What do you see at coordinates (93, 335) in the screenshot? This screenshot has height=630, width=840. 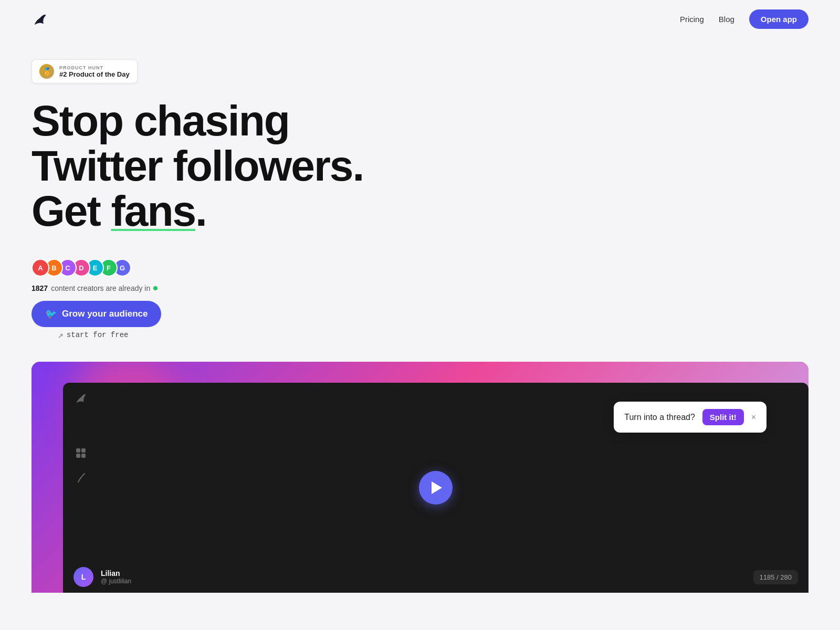 I see `start-free-hint: ↗ start for free` at bounding box center [93, 335].